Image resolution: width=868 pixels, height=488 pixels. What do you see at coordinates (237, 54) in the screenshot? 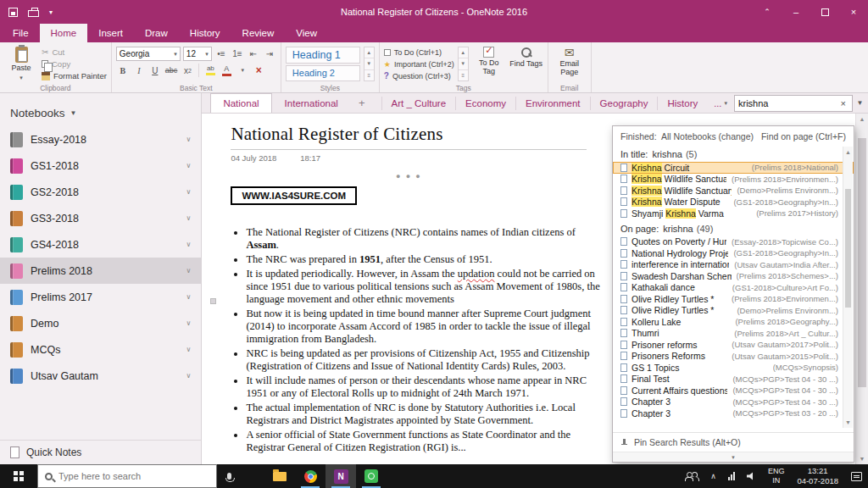
I see `numbering-button: 1≡` at bounding box center [237, 54].